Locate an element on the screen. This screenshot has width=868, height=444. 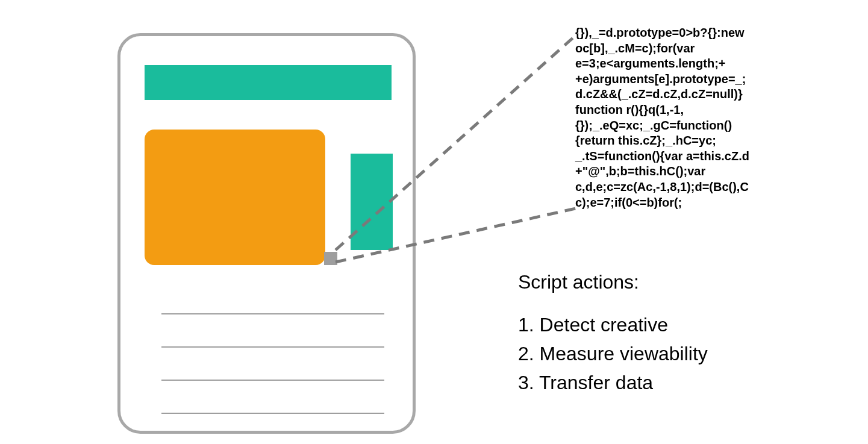
script-actions-list: Detect creative Measure viewability Tran… is located at coordinates (613, 354).